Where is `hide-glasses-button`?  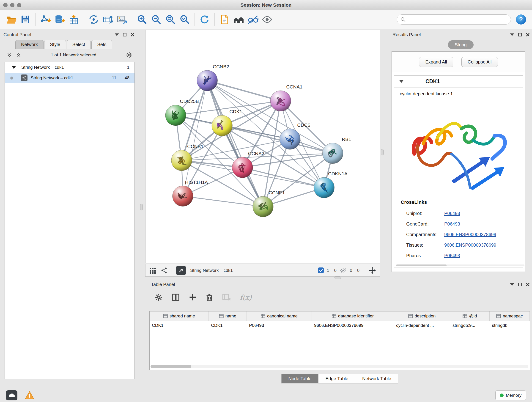 hide-glasses-button is located at coordinates (253, 19).